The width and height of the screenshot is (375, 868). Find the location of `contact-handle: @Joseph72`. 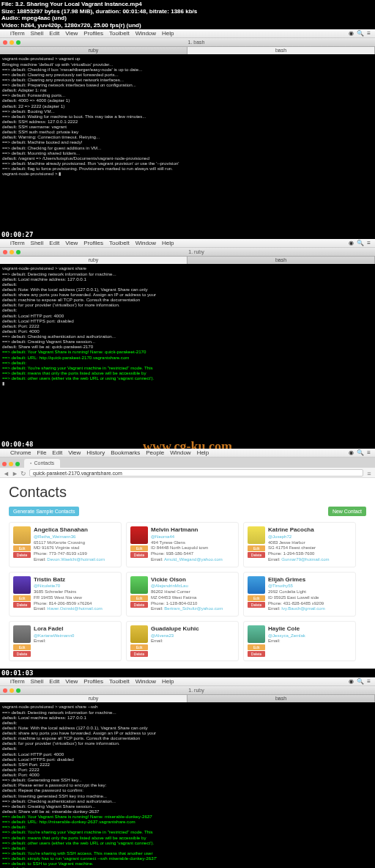

contact-handle: @Joseph72 is located at coordinates (310, 537).